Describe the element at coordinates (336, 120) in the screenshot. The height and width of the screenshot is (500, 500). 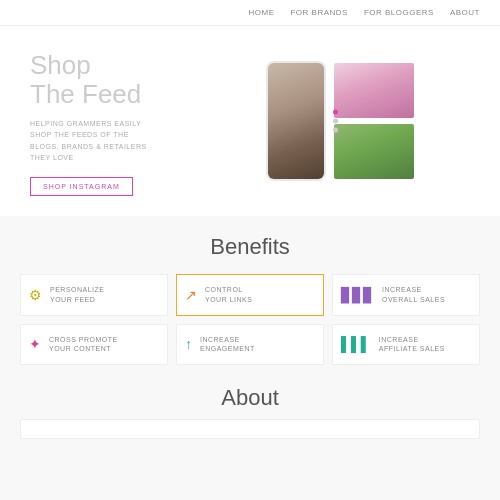
I see `phone-dots` at that location.